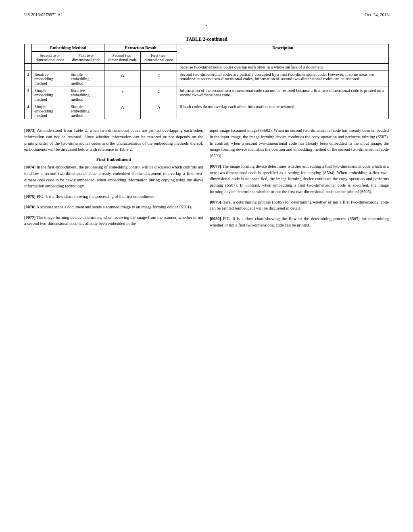 The width and height of the screenshot is (413, 532). What do you see at coordinates (96, 197) in the screenshot?
I see `para-text-0075: FIG. 5 is a flow chart showing the proce…` at bounding box center [96, 197].